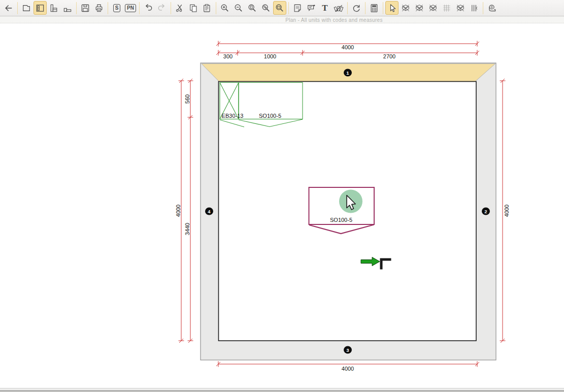 The image size is (564, 392). Describe the element at coordinates (297, 8) in the screenshot. I see `note-button` at that location.